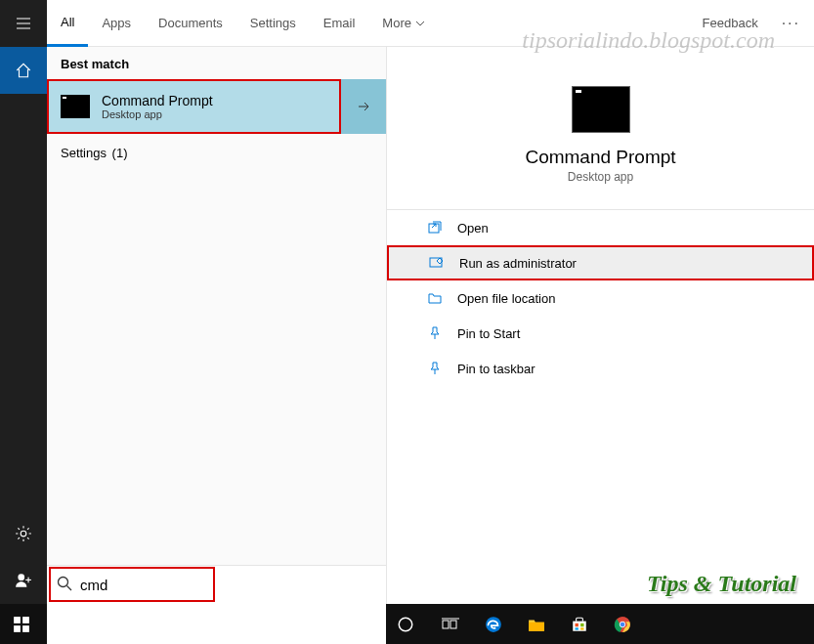 This screenshot has height=644, width=814. Describe the element at coordinates (792, 23) in the screenshot. I see `more-options-icon: ···` at that location.